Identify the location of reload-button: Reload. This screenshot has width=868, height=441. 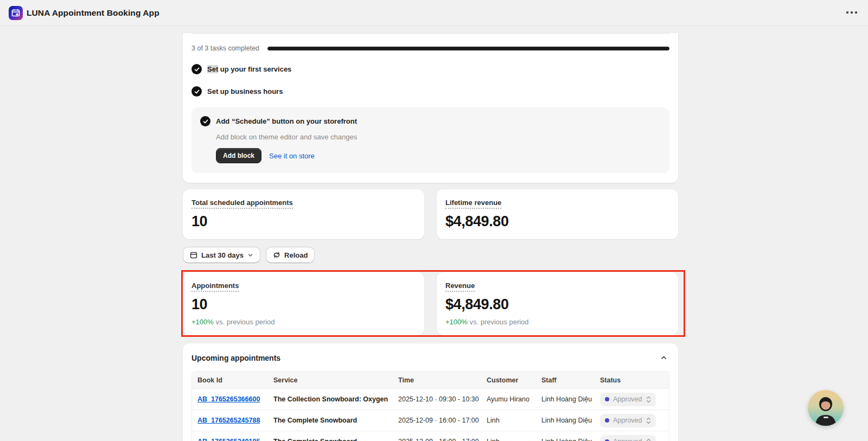
(290, 255).